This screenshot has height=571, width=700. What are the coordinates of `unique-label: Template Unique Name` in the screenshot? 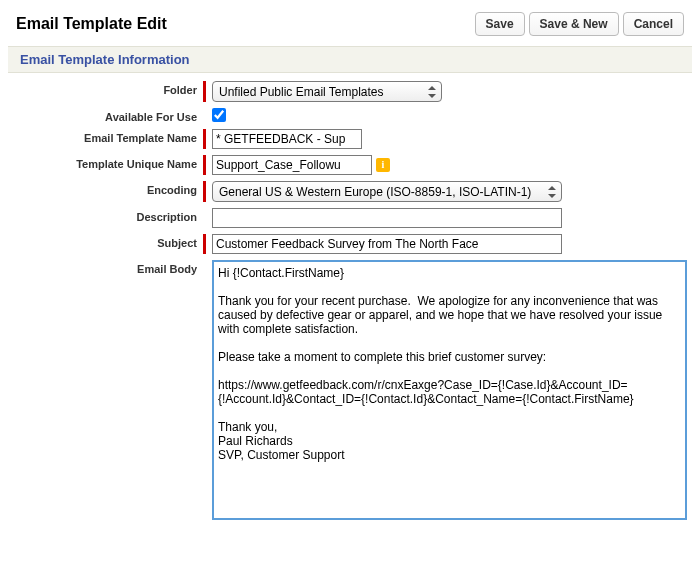 It's located at (106, 162).